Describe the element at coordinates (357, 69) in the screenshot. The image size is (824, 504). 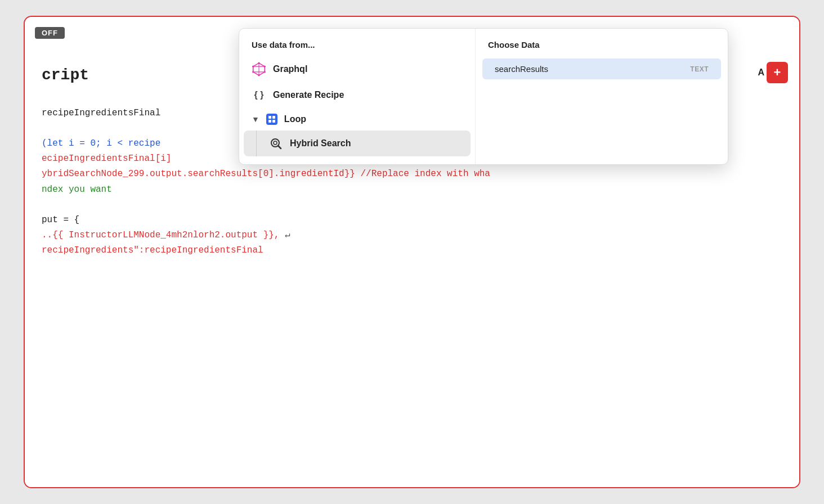
I see `menu-item-graphql: Graphql` at that location.